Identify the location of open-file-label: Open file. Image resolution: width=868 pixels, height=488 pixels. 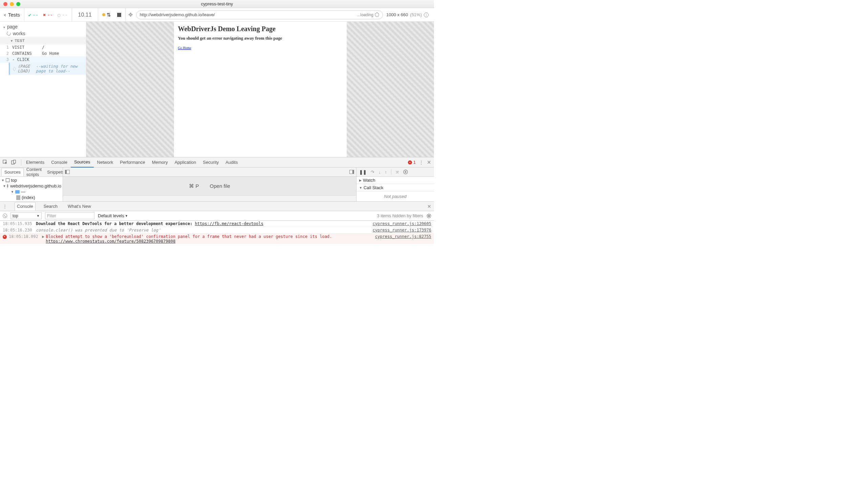
(220, 186).